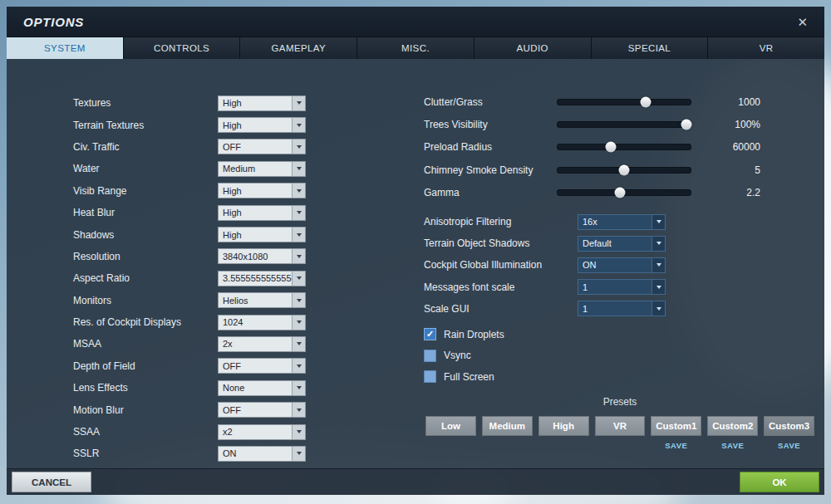 The height and width of the screenshot is (504, 831). What do you see at coordinates (624, 170) in the screenshot?
I see `chimney-smoke-density-slider` at bounding box center [624, 170].